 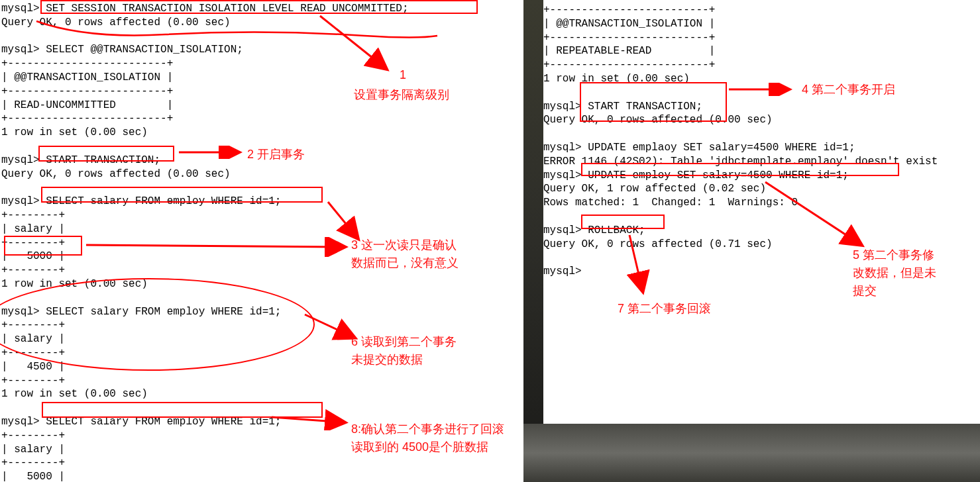 I want to click on annotation-3-line1: 3 这一次读只是确认, so click(x=404, y=245).